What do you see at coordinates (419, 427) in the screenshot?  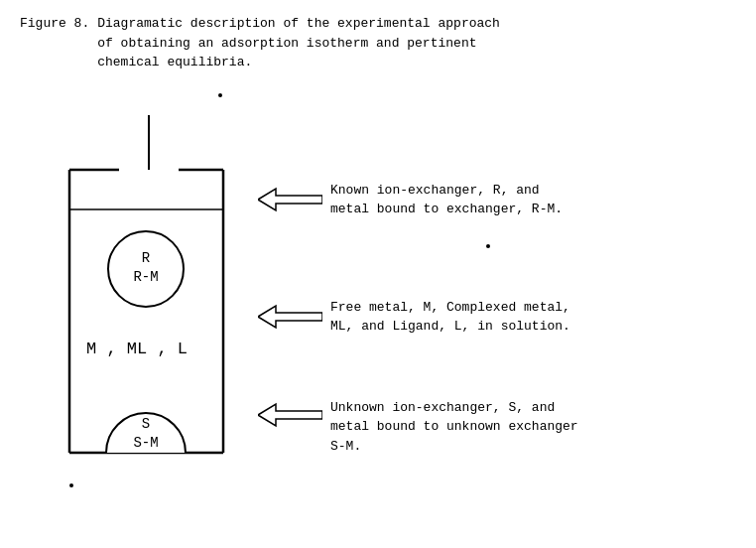 I see `label-item-3: Unknown ion-exchanger, S, and metal boun…` at bounding box center [419, 427].